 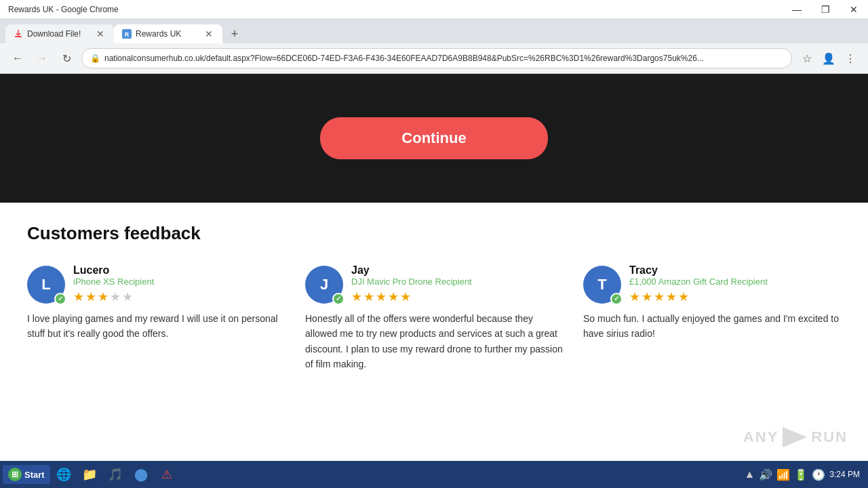 What do you see at coordinates (602, 285) in the screenshot?
I see `avatar-initial-tracy: T` at bounding box center [602, 285].